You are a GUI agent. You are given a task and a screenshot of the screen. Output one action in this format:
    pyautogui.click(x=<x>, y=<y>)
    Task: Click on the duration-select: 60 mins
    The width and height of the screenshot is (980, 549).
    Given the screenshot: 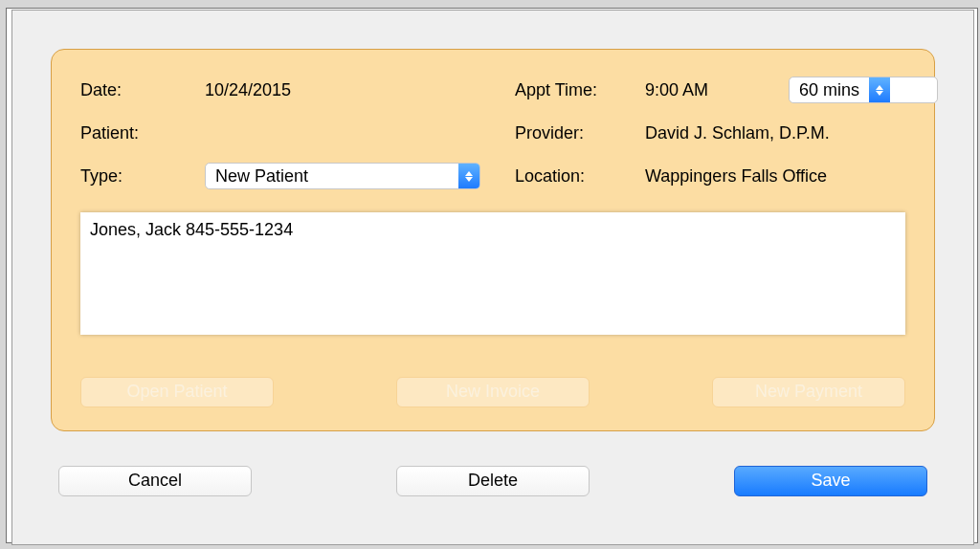 What is the action you would take?
    pyautogui.click(x=863, y=90)
    